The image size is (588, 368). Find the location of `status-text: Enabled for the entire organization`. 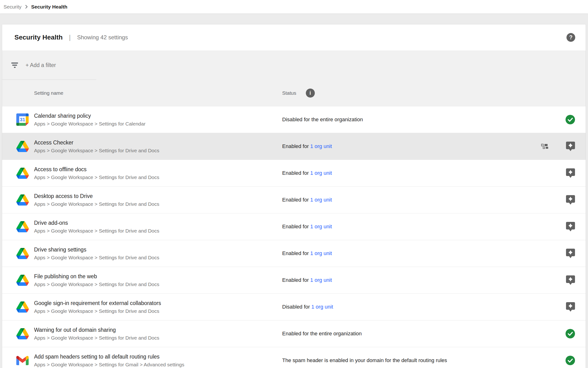

status-text: Enabled for the entire organization is located at coordinates (322, 333).